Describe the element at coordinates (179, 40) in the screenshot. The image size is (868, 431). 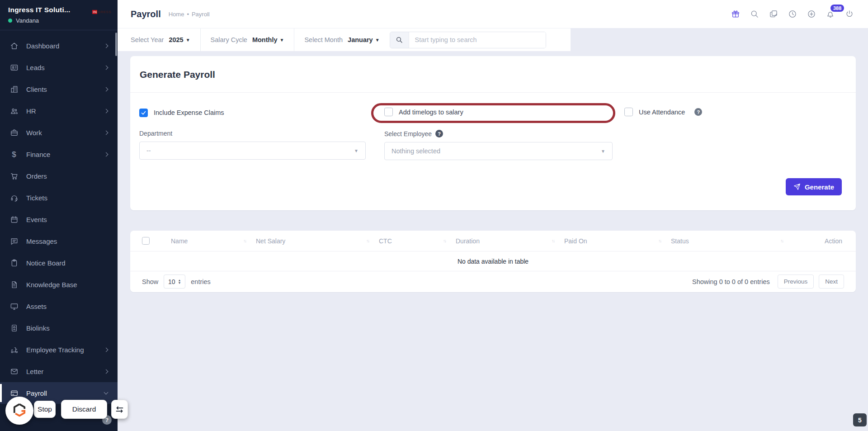
I see `year-dropdown: 2025▼` at that location.